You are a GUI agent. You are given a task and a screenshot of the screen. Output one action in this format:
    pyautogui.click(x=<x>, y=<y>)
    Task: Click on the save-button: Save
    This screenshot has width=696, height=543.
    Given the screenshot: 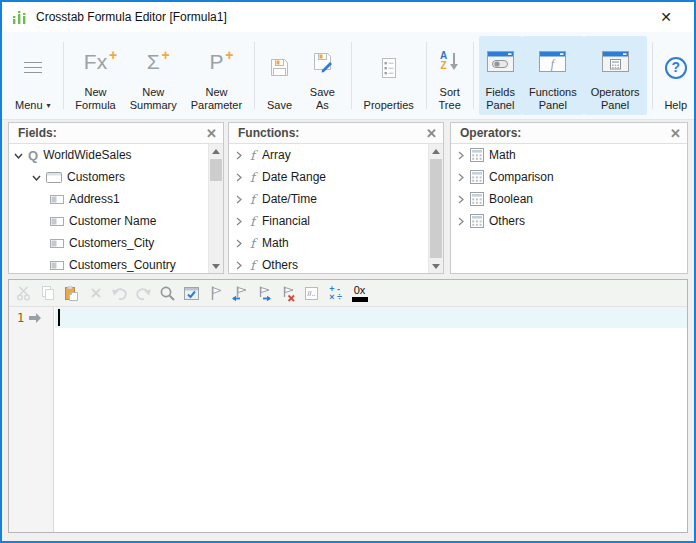 What is the action you would take?
    pyautogui.click(x=280, y=76)
    